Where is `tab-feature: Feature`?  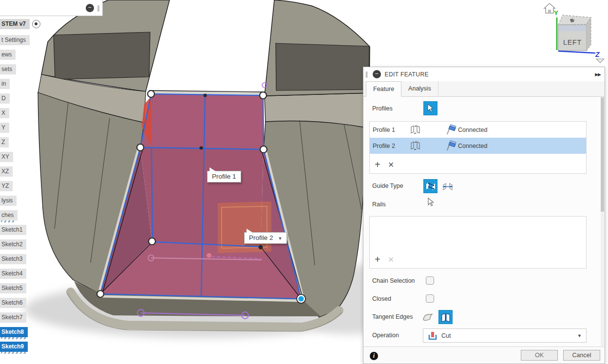 tab-feature: Feature is located at coordinates (384, 89).